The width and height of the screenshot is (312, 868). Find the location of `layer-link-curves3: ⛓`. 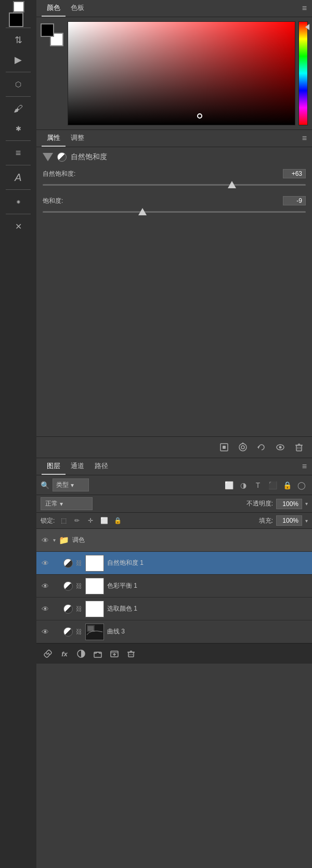

layer-link-curves3: ⛓ is located at coordinates (79, 632).